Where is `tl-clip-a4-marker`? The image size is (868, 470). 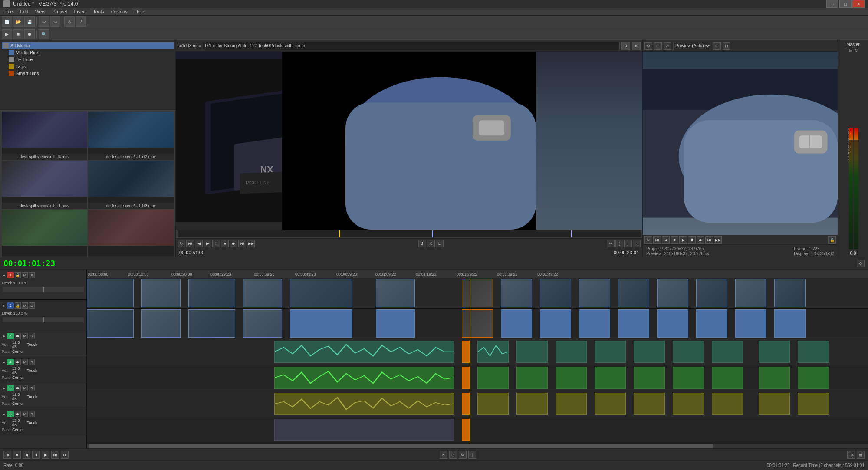
tl-clip-a4-marker is located at coordinates (466, 378).